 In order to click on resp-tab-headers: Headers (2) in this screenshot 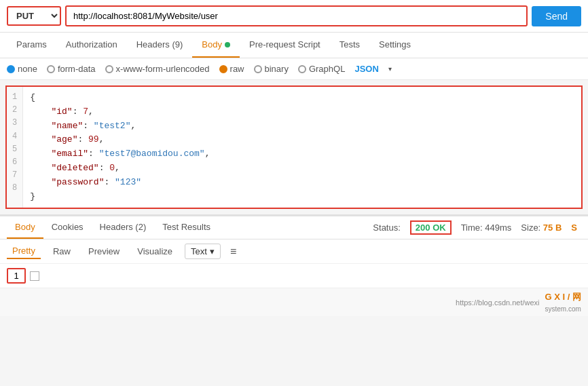, I will do `click(124, 228)`.